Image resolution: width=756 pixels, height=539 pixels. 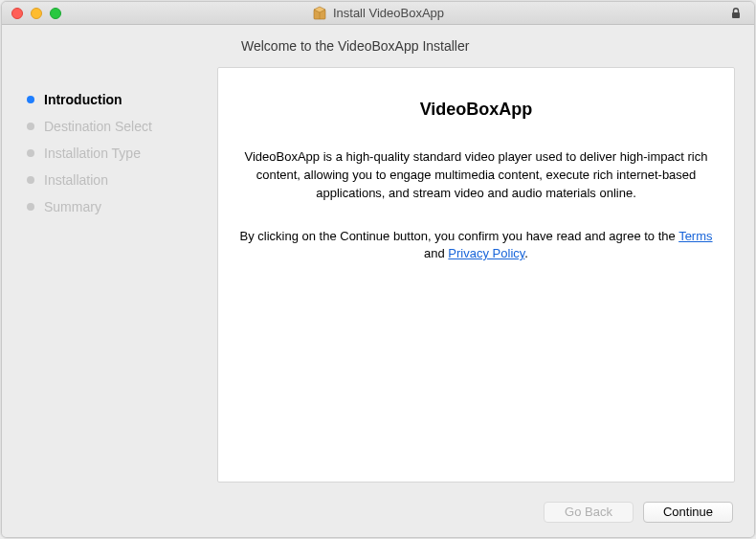 I want to click on consent-text-pre: By clicking on the Continue button, you …, so click(x=459, y=236).